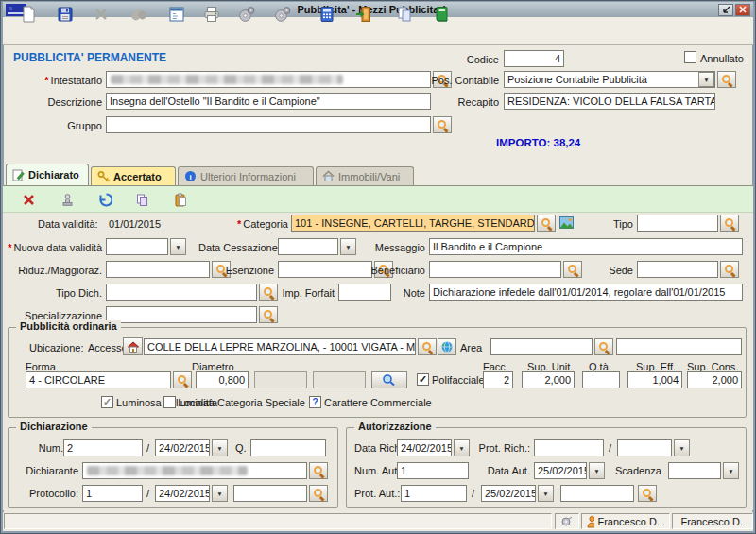 Image resolution: width=756 pixels, height=534 pixels. I want to click on prot-rich-field, so click(569, 448).